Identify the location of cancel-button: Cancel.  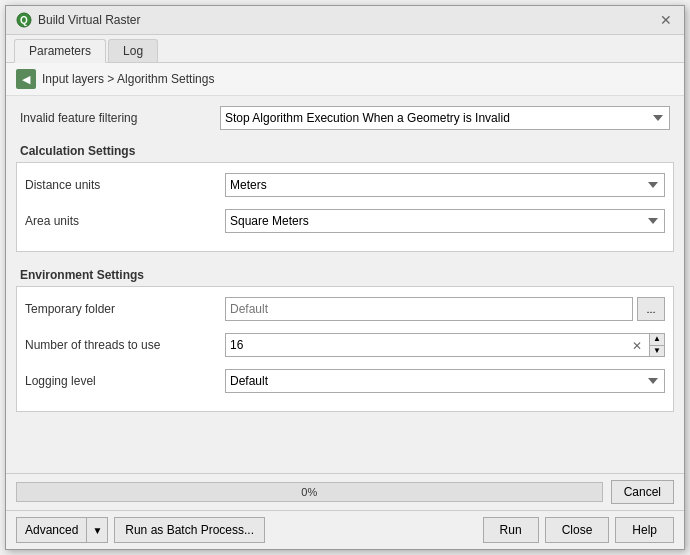
(642, 492).